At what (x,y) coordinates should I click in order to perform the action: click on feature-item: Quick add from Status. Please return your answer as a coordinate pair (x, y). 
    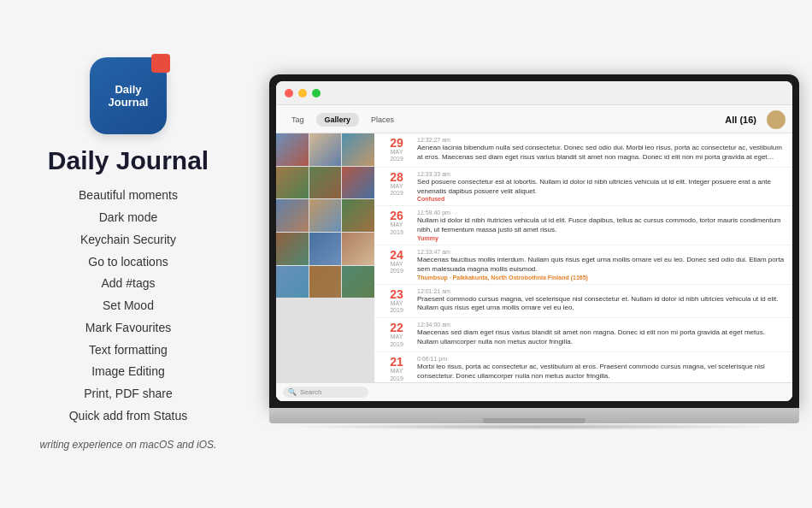
    Looking at the image, I should click on (128, 416).